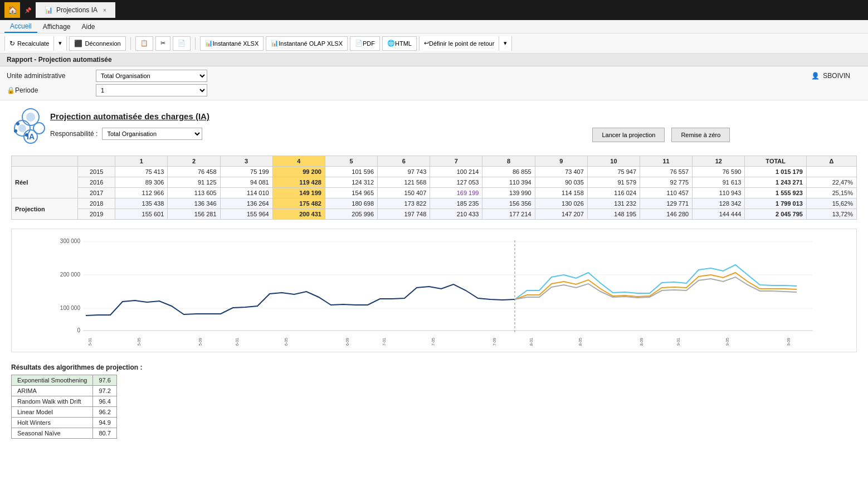  What do you see at coordinates (719, 193) in the screenshot?
I see `data-cell: 110 943` at bounding box center [719, 193].